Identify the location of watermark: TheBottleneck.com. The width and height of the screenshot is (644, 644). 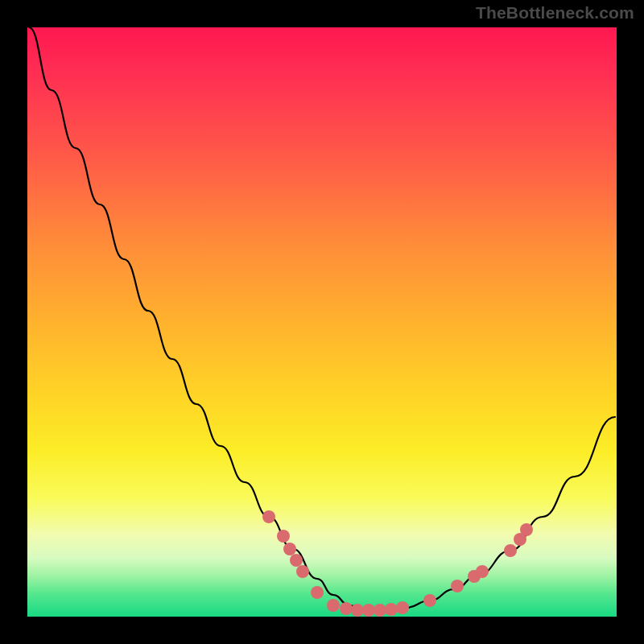
(555, 13).